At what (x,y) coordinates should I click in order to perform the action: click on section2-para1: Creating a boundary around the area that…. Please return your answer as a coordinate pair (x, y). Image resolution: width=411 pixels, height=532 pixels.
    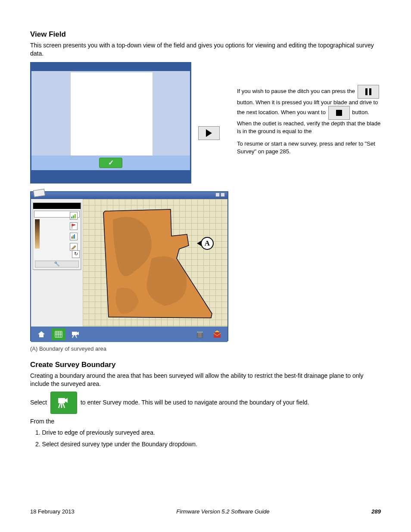
    Looking at the image, I should click on (206, 380).